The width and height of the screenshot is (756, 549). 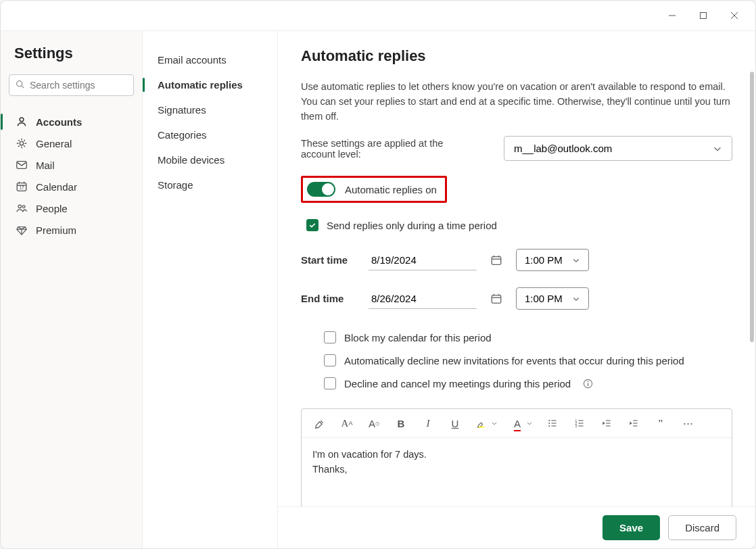 I want to click on settings-title: Settings, so click(x=72, y=53).